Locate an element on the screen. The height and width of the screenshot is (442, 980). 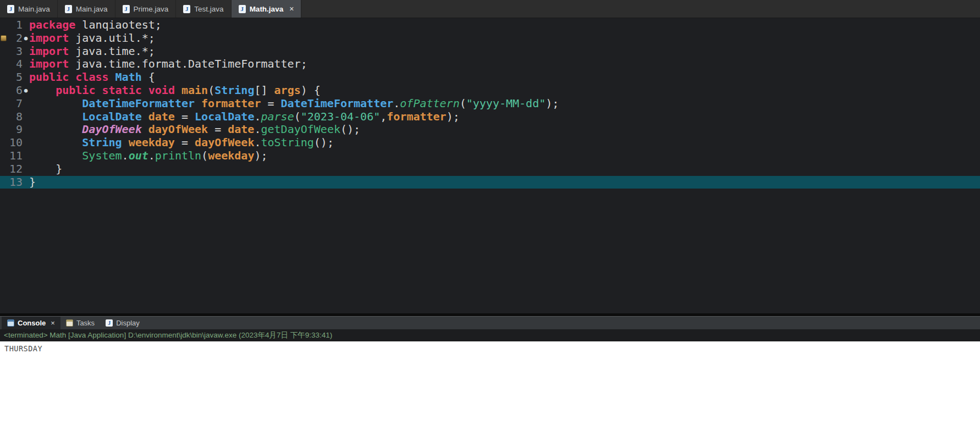
code-text: package lanqiaotest; is located at coordinates (96, 25).